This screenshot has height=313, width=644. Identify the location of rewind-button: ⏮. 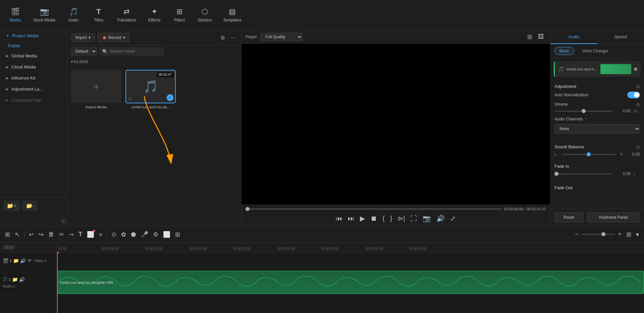
(339, 219).